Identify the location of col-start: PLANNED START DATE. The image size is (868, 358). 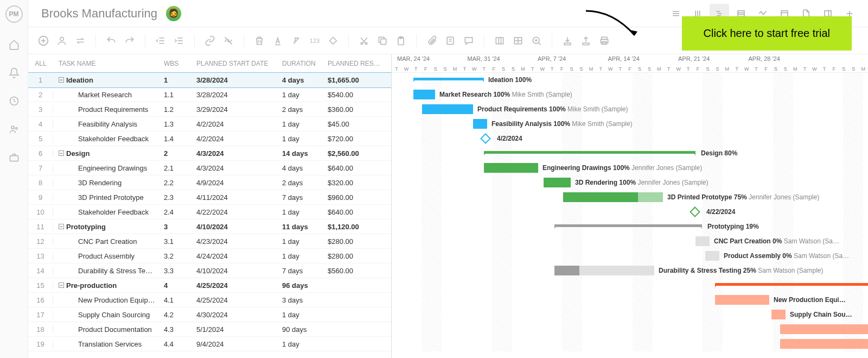
(239, 64).